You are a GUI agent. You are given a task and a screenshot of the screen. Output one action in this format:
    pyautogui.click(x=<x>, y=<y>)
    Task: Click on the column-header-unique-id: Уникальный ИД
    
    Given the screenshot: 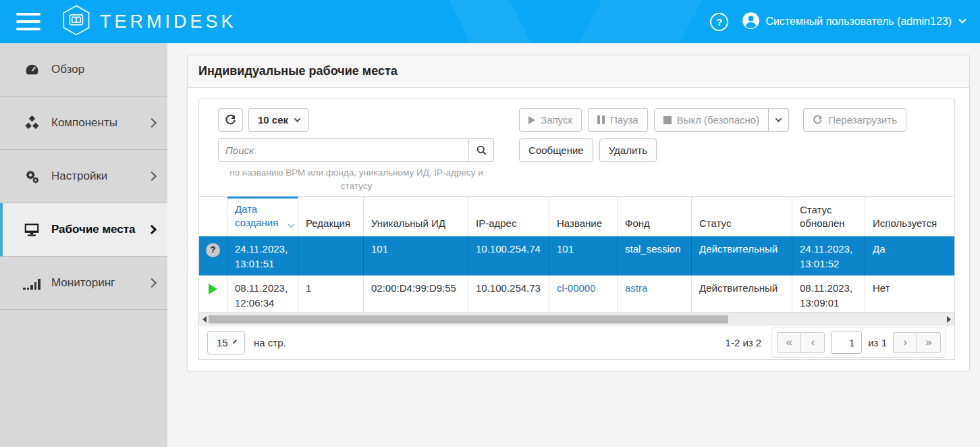 What is the action you would take?
    pyautogui.click(x=416, y=217)
    